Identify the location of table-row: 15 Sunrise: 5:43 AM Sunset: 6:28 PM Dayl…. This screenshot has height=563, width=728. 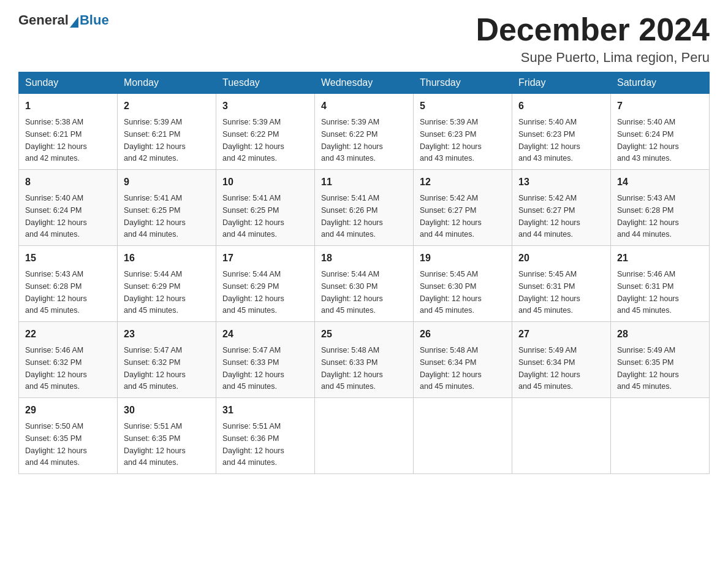
(69, 284).